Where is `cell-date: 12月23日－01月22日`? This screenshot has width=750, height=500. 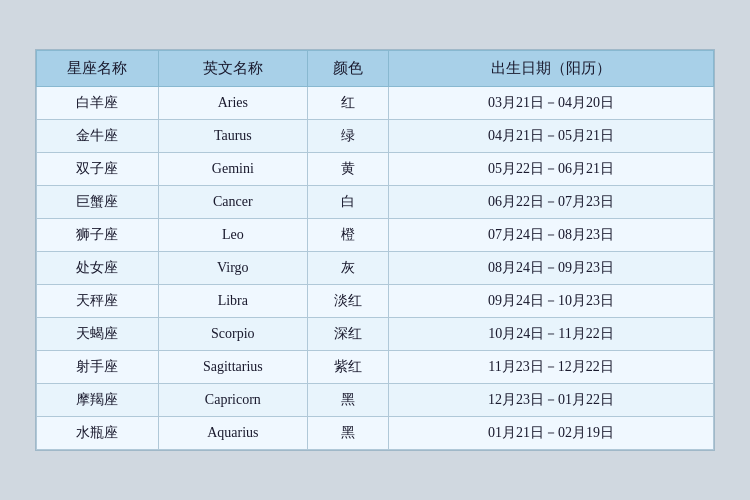 cell-date: 12月23日－01月22日 is located at coordinates (552, 400).